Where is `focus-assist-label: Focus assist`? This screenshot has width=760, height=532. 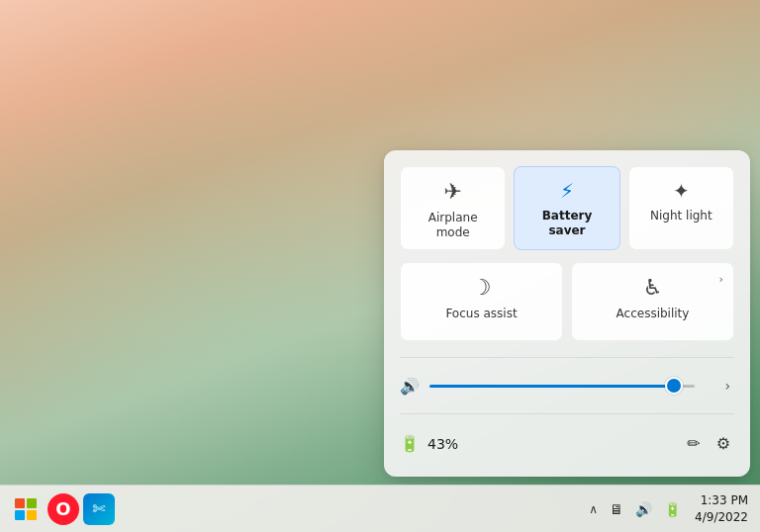 focus-assist-label: Focus assist is located at coordinates (481, 313).